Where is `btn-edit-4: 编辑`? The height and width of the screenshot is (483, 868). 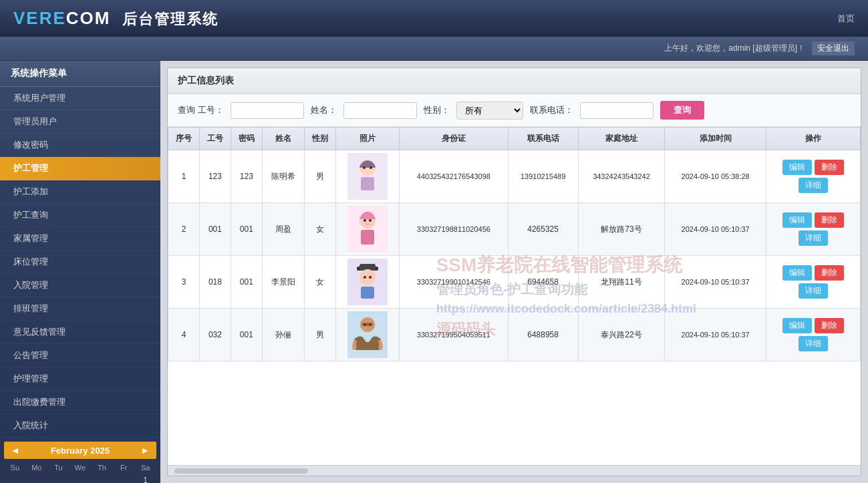
btn-edit-4: 编辑 is located at coordinates (797, 326).